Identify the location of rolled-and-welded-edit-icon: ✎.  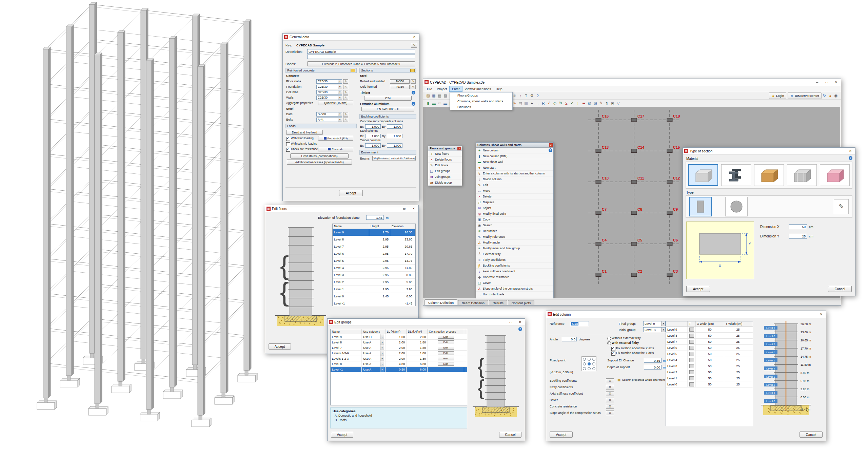
(413, 81).